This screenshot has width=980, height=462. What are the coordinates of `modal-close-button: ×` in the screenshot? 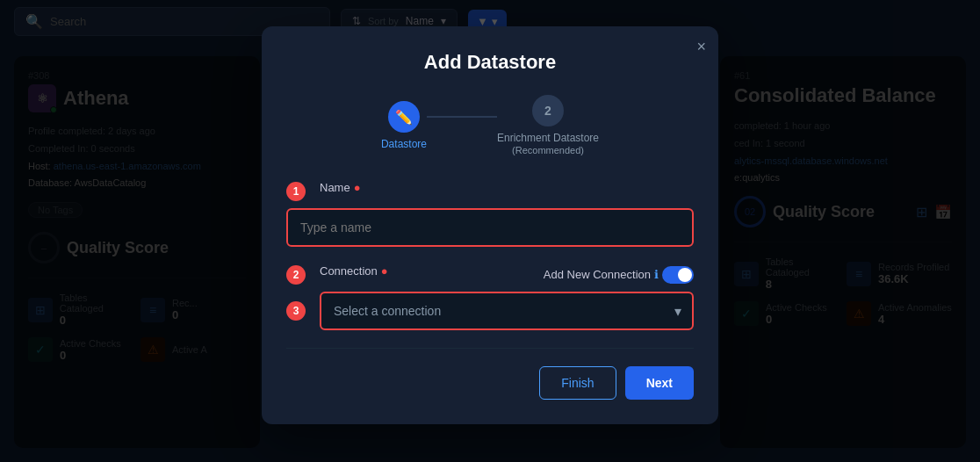 It's located at (701, 47).